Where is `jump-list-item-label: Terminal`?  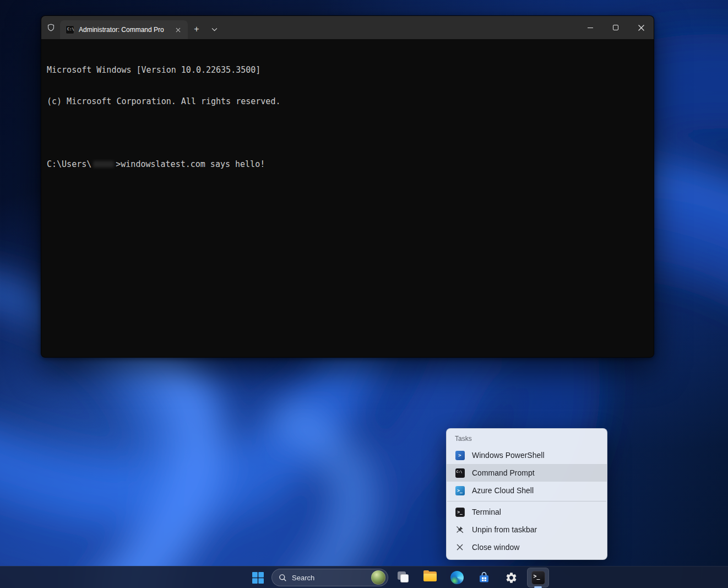
jump-list-item-label: Terminal is located at coordinates (487, 512).